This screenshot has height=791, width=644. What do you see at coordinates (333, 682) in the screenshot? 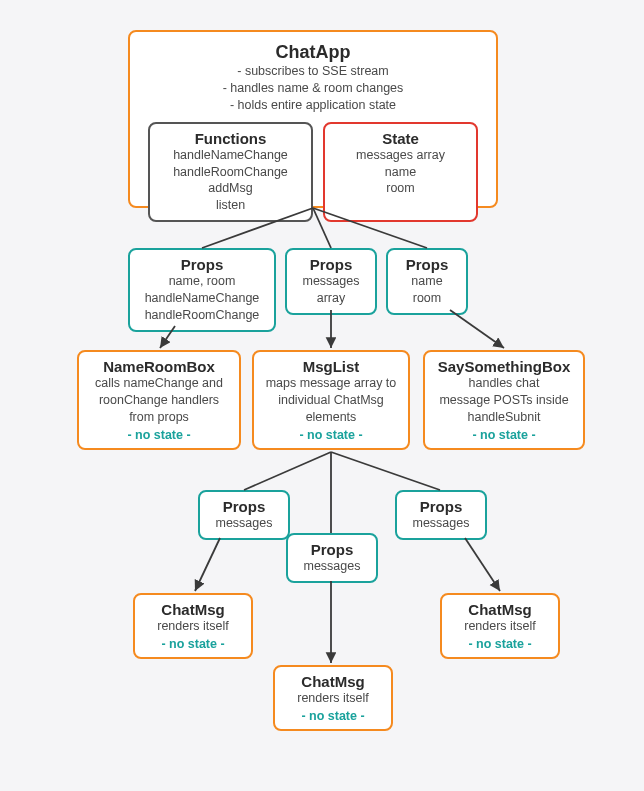
I see `chatmsg-mid-title: ChatMsg` at bounding box center [333, 682].